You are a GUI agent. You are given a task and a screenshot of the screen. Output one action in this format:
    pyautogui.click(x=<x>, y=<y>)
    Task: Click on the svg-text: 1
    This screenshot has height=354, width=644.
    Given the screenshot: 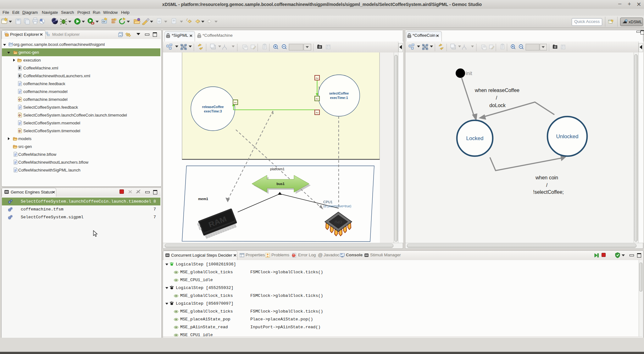 What is the action you would take?
    pyautogui.click(x=319, y=88)
    